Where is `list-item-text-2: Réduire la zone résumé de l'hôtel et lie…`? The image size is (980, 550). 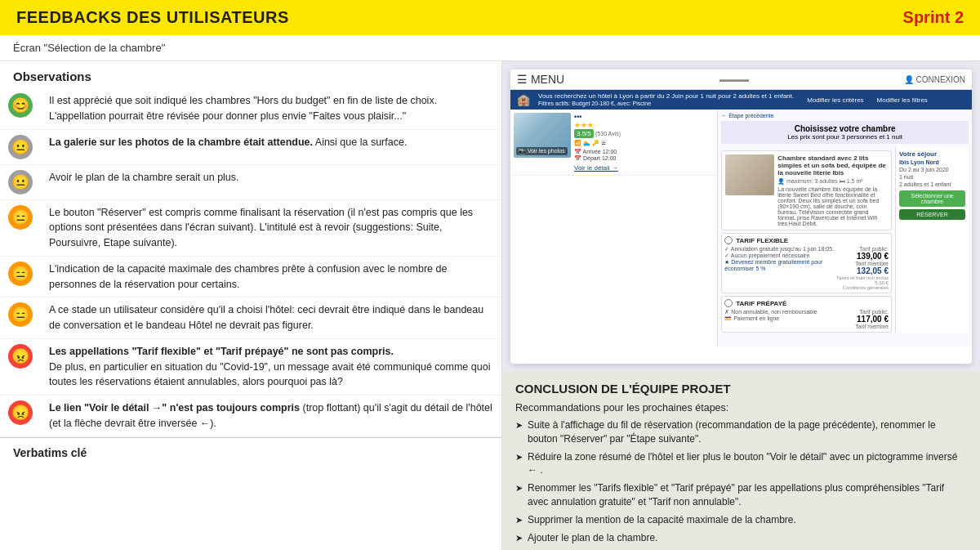
list-item-text-2: Réduire la zone résumé de l'hôtel et lie… is located at coordinates (747, 464).